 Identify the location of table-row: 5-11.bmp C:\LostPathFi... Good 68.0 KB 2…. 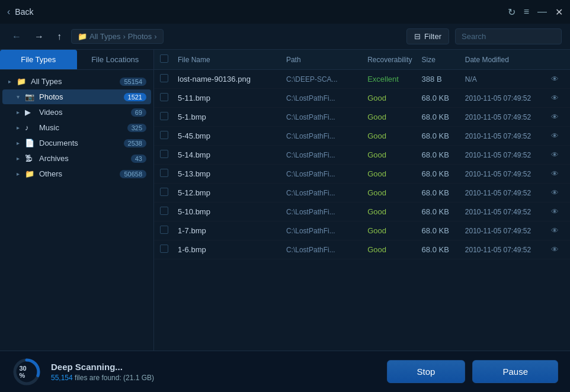
(362, 98).